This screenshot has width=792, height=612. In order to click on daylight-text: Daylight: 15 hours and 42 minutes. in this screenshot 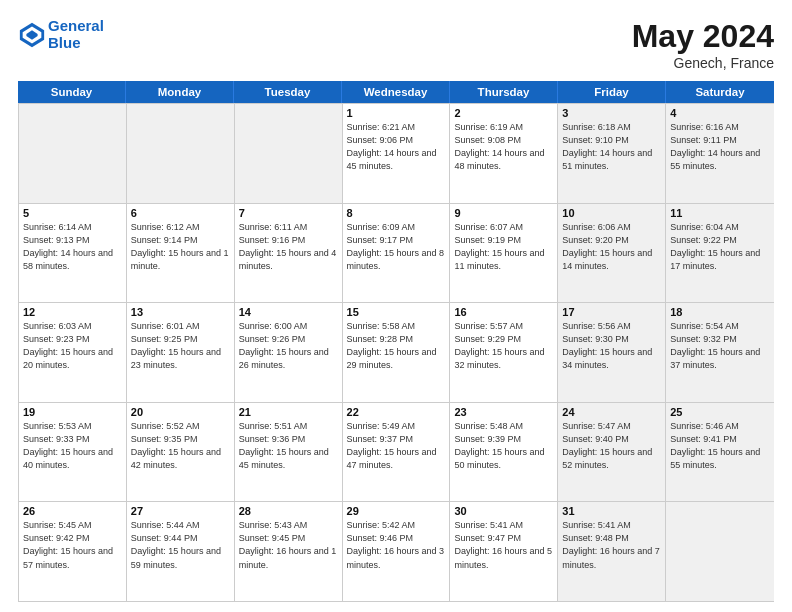, I will do `click(180, 459)`.